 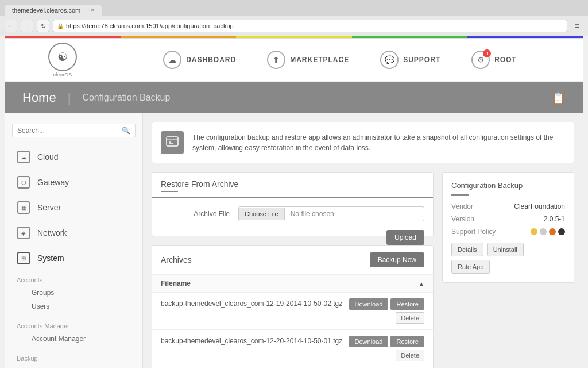 What do you see at coordinates (421, 284) in the screenshot?
I see `sort-icon: ▲` at bounding box center [421, 284].